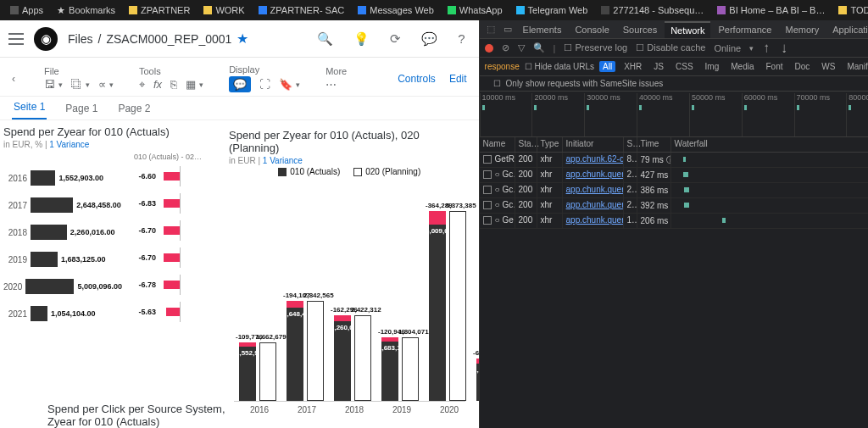 The height and width of the screenshot is (428, 868). I want to click on refresh-icon: ⟳, so click(395, 39).